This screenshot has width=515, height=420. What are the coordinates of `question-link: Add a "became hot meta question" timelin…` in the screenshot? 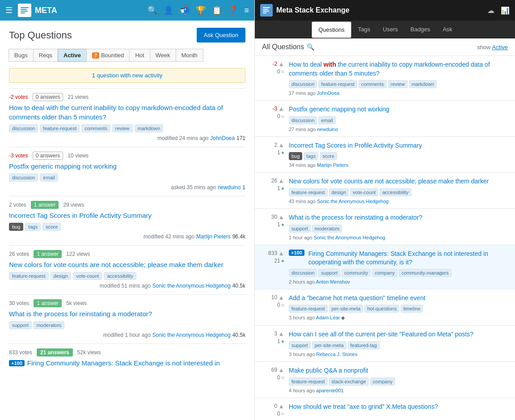 It's located at (398, 298).